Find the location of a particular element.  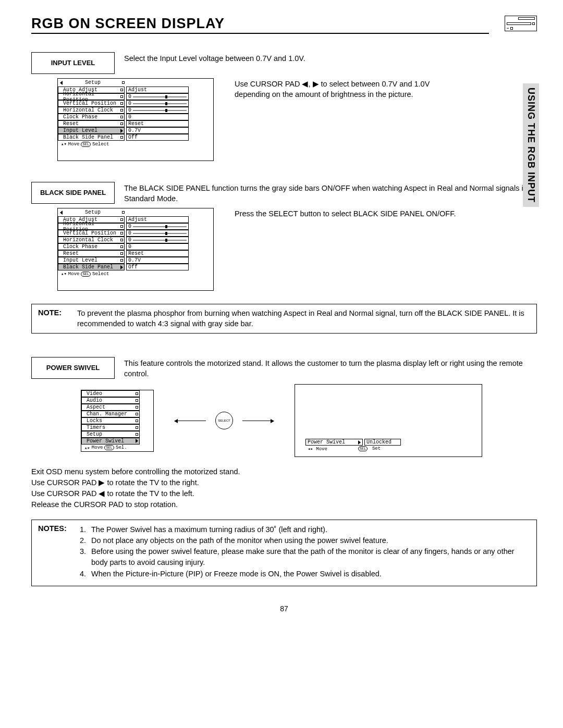

section-desc: This feature controls the motorized stan… is located at coordinates (326, 368).